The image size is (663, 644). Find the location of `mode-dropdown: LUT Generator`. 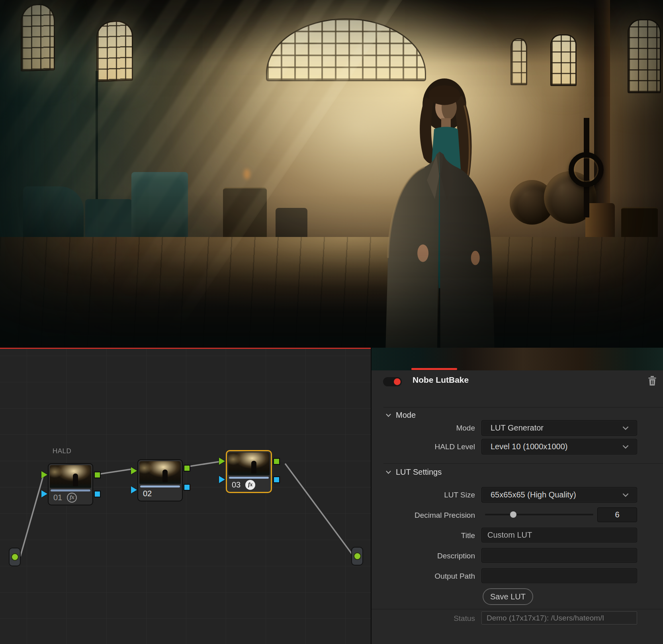

mode-dropdown: LUT Generator is located at coordinates (559, 428).